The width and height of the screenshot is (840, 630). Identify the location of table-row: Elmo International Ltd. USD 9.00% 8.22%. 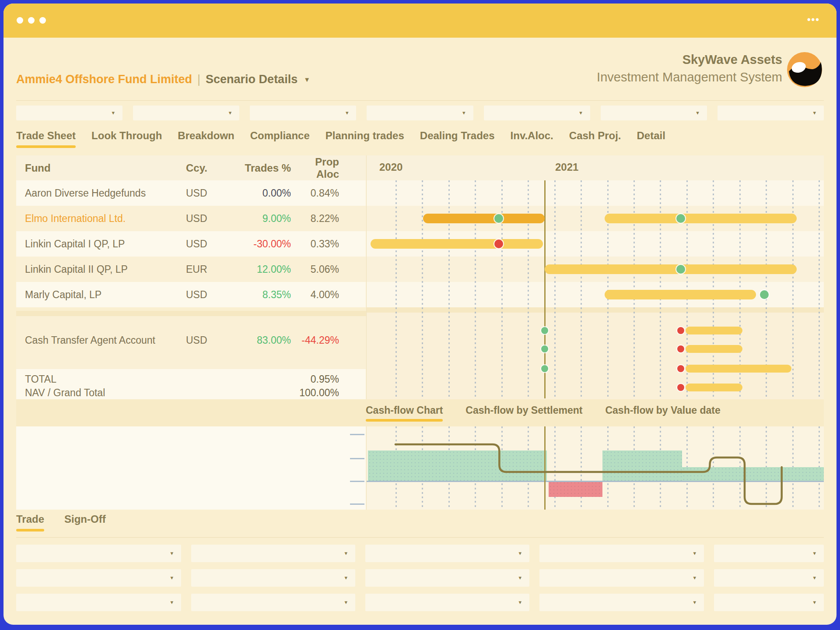
(191, 218).